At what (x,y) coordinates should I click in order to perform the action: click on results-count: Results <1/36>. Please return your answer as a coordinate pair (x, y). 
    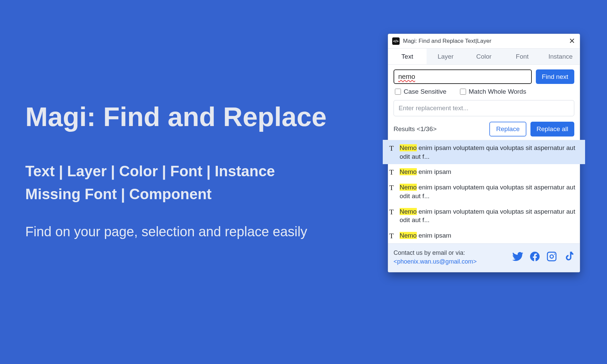
    Looking at the image, I should click on (415, 129).